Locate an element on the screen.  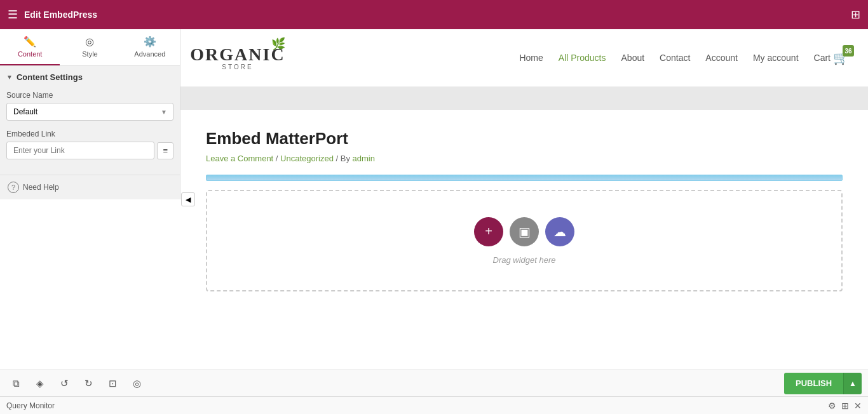
style-tab-icon: ◎ is located at coordinates (90, 42).